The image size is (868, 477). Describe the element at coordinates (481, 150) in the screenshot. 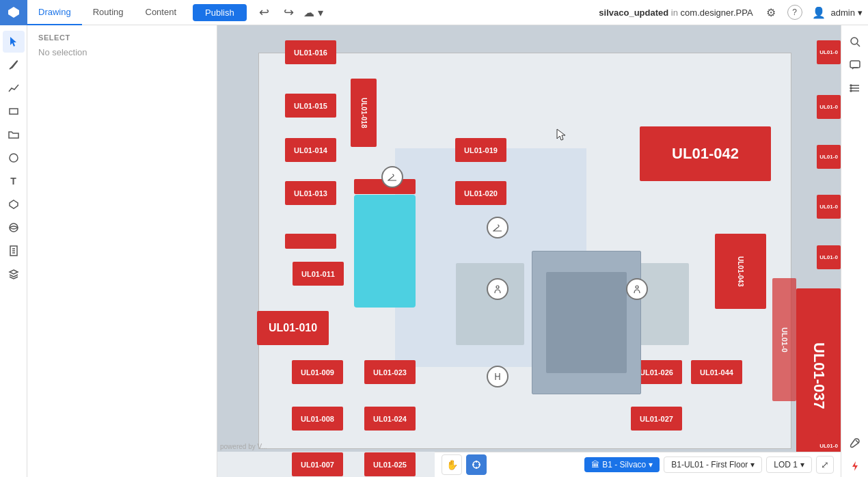

I see `unit-UL01-019: UL01-019` at that location.